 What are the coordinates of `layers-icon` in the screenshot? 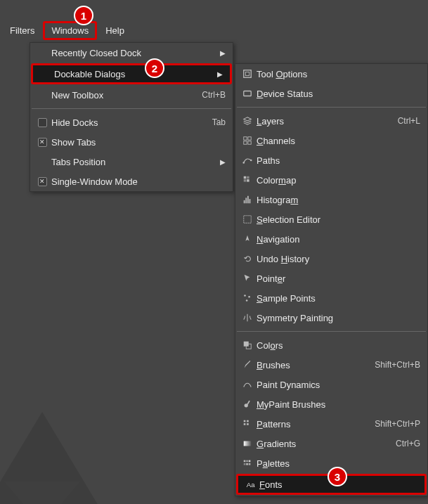 It's located at (247, 121).